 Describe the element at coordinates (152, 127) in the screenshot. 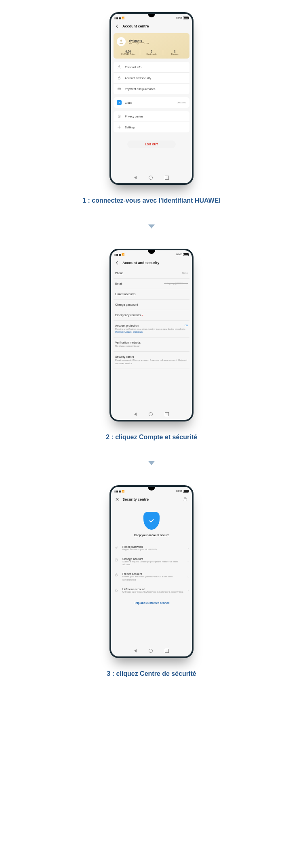

I see `menu-settings: Settings` at that location.